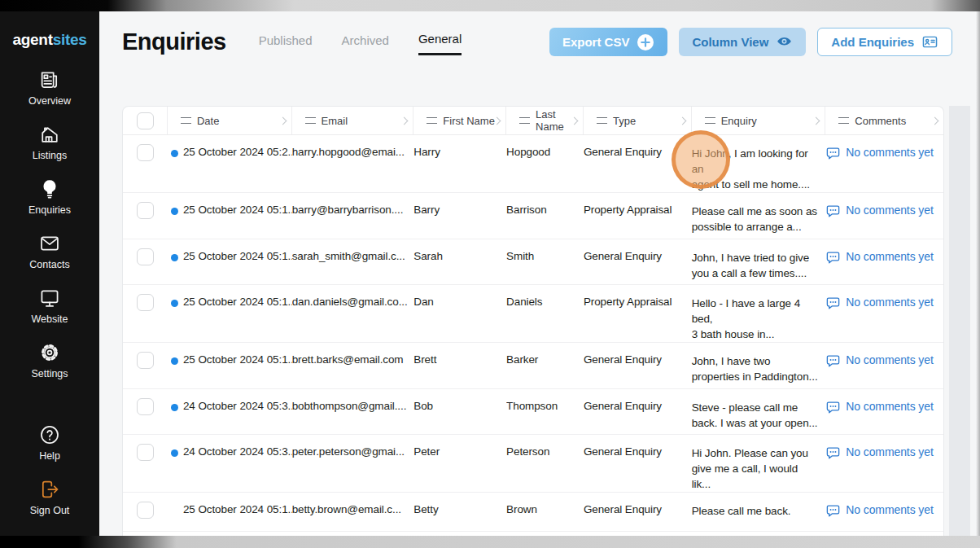  What do you see at coordinates (460, 296) in the screenshot?
I see `first-name-cell: Dan` at bounding box center [460, 296].